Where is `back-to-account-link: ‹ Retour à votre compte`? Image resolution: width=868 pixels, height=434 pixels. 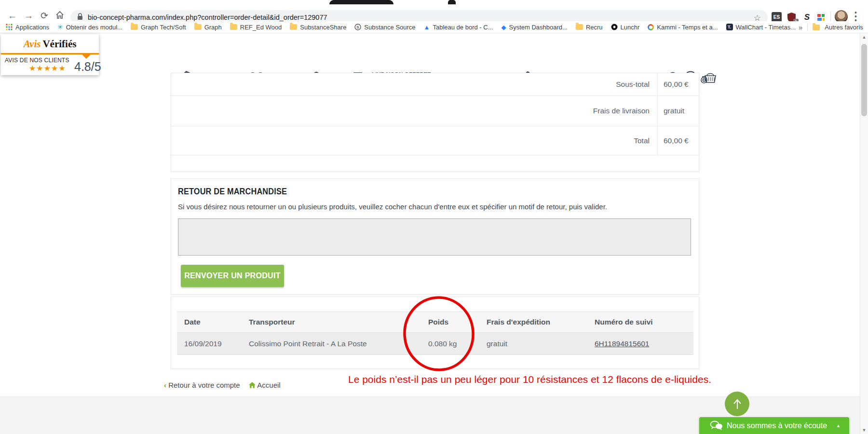 back-to-account-link: ‹ Retour à votre compte is located at coordinates (202, 385).